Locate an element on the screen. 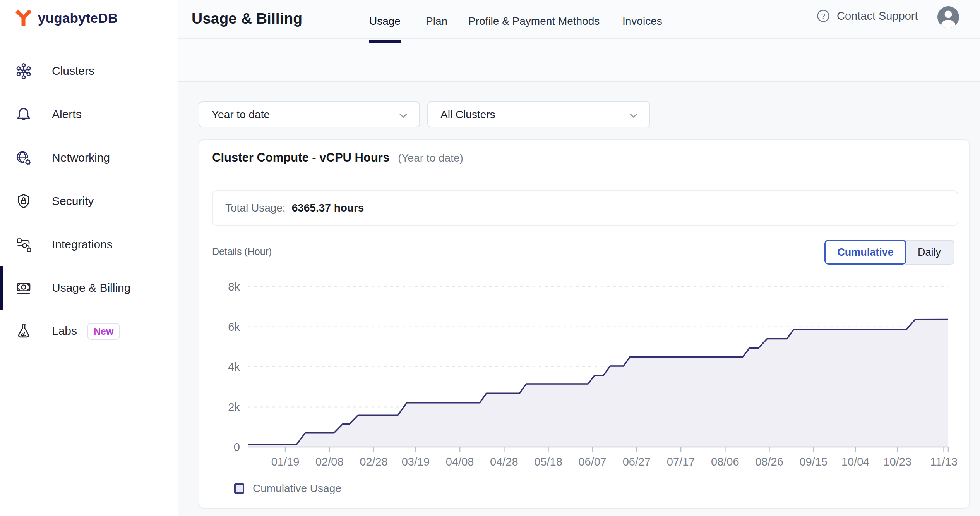 The height and width of the screenshot is (516, 980). x-axis-tick-label: 07/17 is located at coordinates (681, 462).